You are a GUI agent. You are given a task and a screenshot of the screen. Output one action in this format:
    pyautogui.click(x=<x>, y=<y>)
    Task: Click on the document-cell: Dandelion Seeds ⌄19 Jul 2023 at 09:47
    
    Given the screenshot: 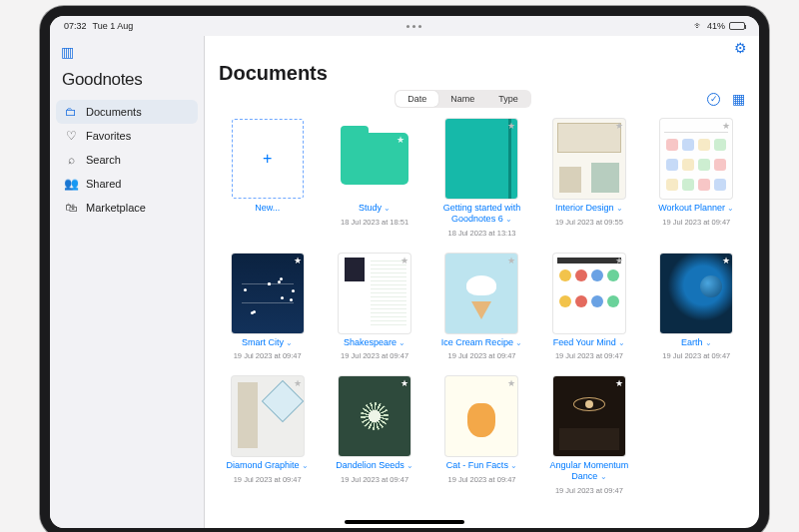 What is the action you would take?
    pyautogui.click(x=374, y=435)
    